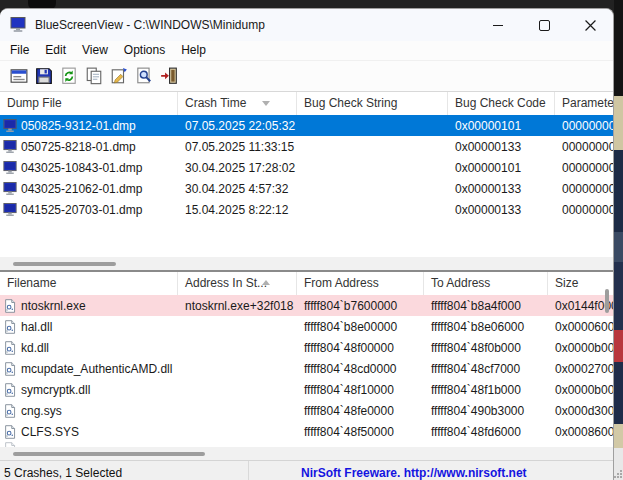  Describe the element at coordinates (306, 210) in the screenshot. I see `list-row: 041525-20703-01.dmp15.04.2025 8:22:120x0…` at that location.